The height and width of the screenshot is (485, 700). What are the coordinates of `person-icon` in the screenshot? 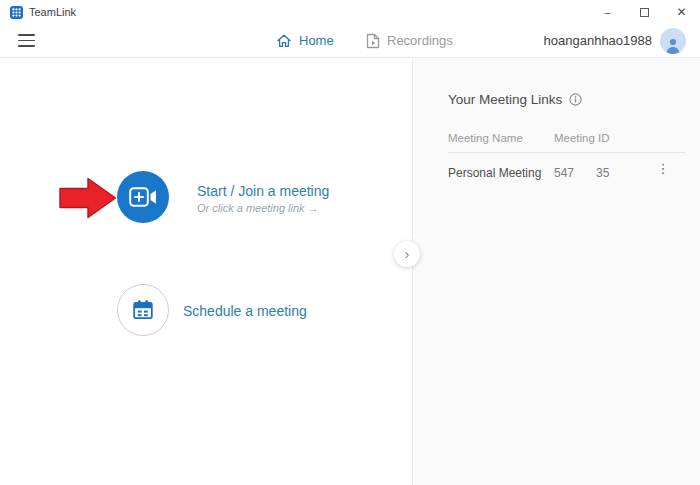 It's located at (673, 45).